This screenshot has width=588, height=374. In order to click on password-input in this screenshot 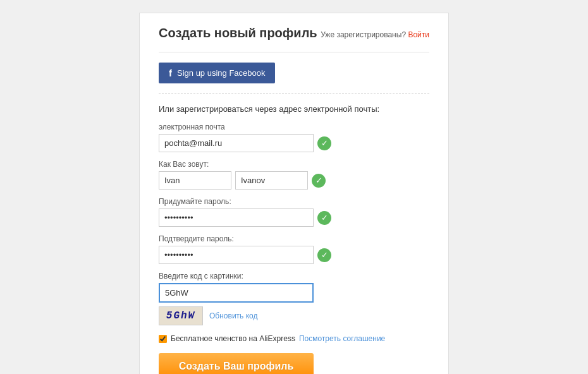, I will do `click(236, 217)`.